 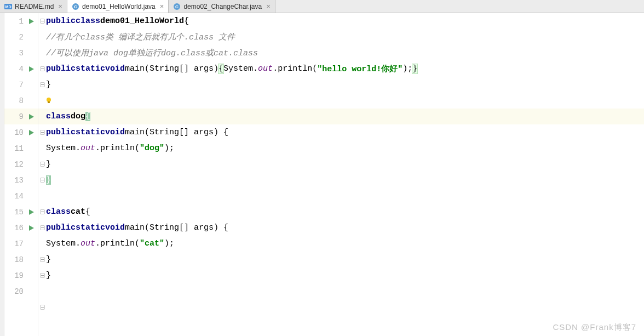 What do you see at coordinates (16, 196) in the screenshot?
I see `line-number: 14` at bounding box center [16, 196].